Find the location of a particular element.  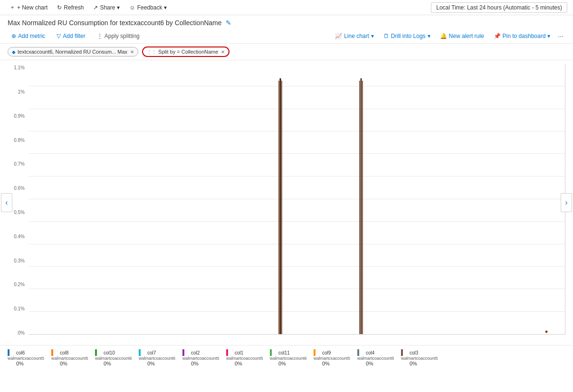

legend-swatch-col8 is located at coordinates (55, 353).